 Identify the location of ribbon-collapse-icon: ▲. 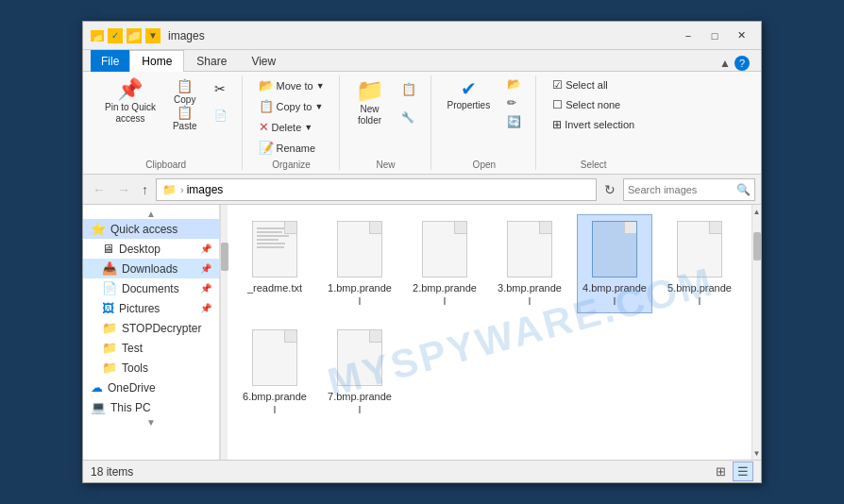
(725, 63).